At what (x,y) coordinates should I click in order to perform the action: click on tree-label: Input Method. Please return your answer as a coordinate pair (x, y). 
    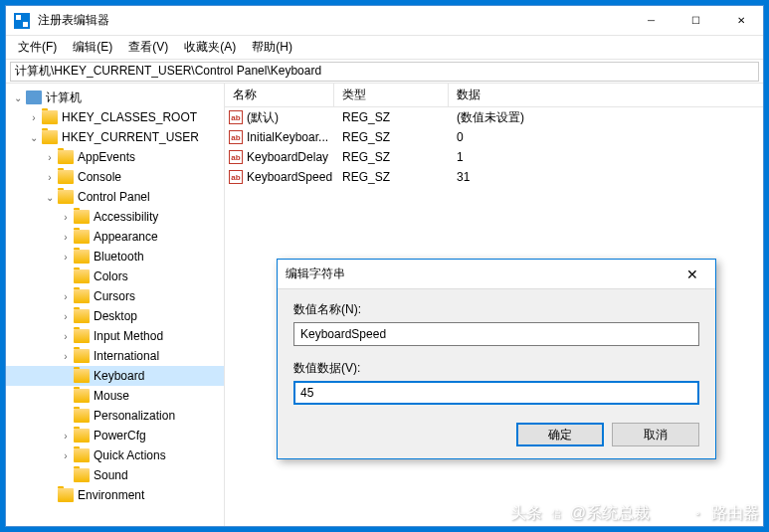
    Looking at the image, I should click on (128, 336).